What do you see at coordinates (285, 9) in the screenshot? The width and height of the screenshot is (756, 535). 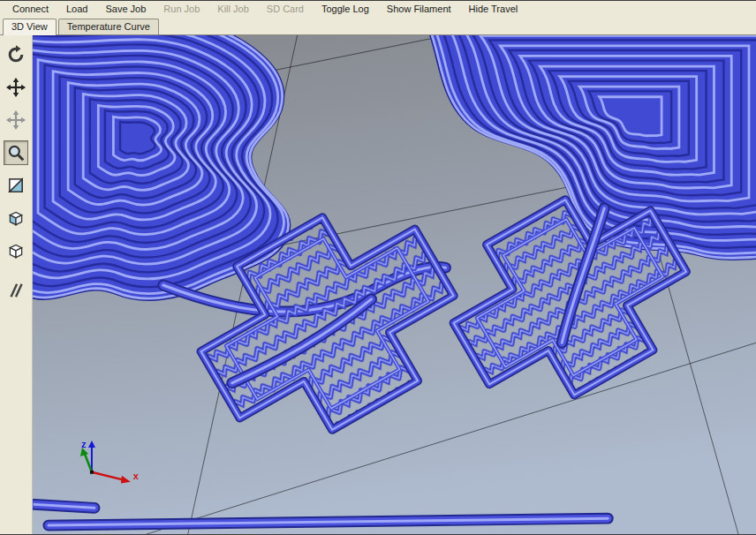 I see `menu-item-sd-card: SD Card` at bounding box center [285, 9].